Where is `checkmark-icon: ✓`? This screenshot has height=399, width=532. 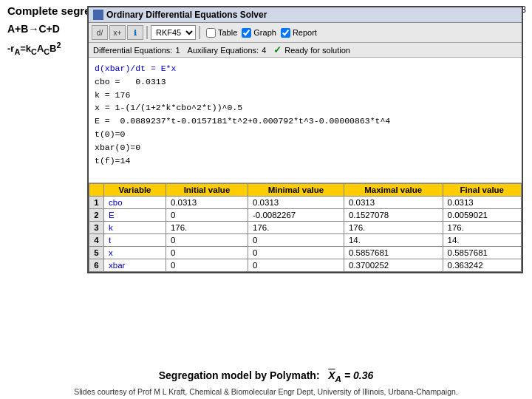 checkmark-icon: ✓ is located at coordinates (278, 50).